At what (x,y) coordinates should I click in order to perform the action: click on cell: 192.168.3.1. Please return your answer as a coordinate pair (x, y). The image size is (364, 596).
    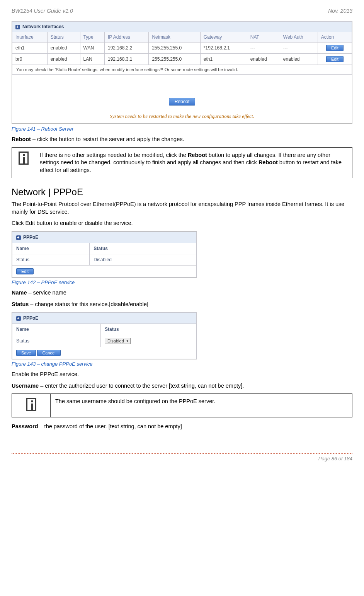
    Looking at the image, I should click on (127, 60).